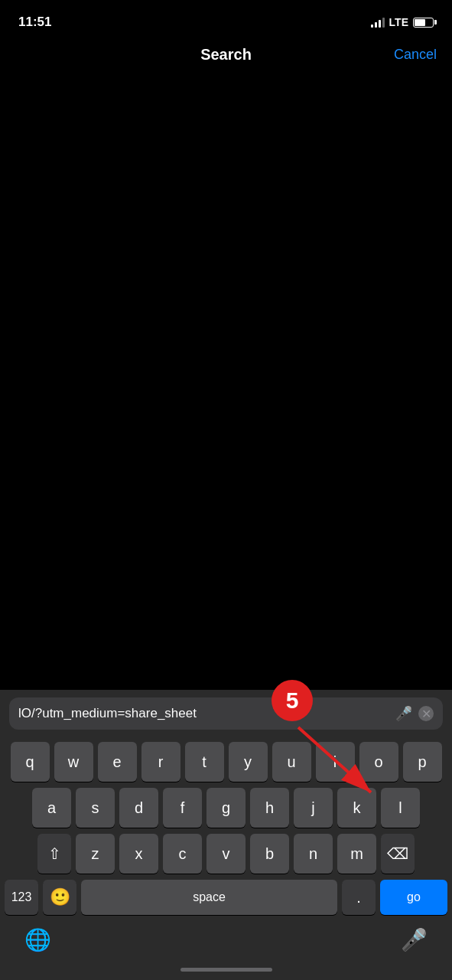  Describe the element at coordinates (52, 808) in the screenshot. I see `key-a: a` at that location.